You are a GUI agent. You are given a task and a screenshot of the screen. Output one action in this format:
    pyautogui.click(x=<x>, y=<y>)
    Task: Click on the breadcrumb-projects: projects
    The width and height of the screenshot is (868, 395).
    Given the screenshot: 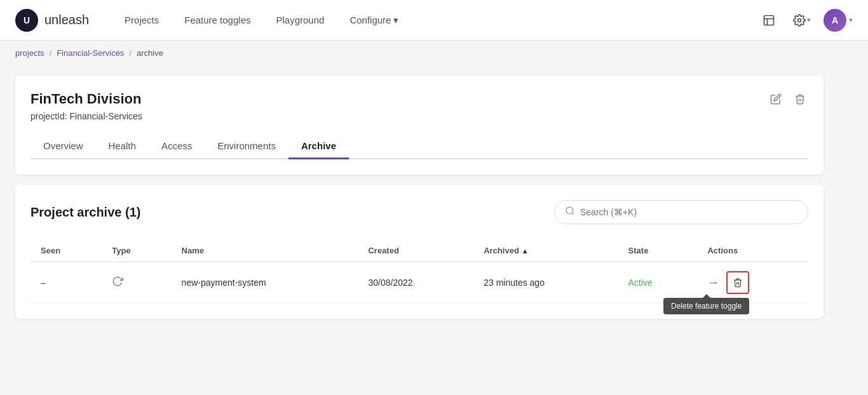 What is the action you would take?
    pyautogui.click(x=30, y=53)
    